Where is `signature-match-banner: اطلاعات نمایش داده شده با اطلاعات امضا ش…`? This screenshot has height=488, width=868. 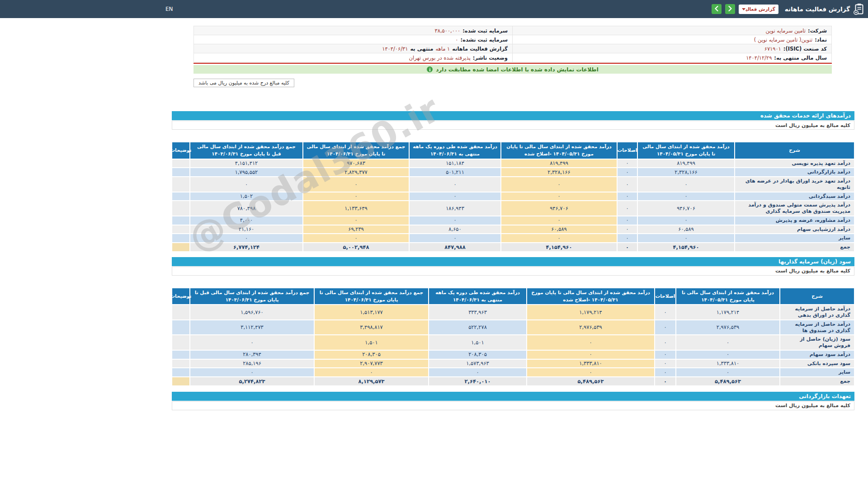
signature-match-banner: اطلاعات نمایش داده شده با اطلاعات امضا ش… is located at coordinates (513, 70).